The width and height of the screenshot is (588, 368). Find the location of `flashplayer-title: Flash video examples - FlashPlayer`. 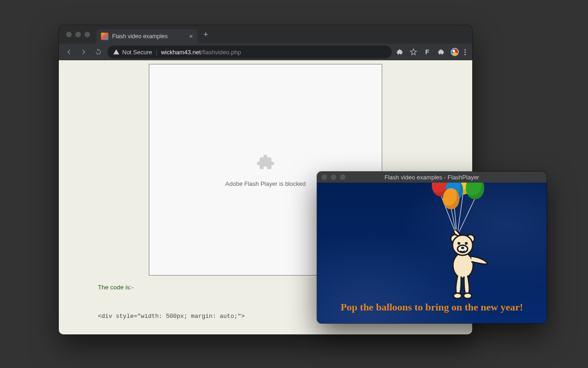

flashplayer-title: Flash video examples - FlashPlayer is located at coordinates (432, 178).